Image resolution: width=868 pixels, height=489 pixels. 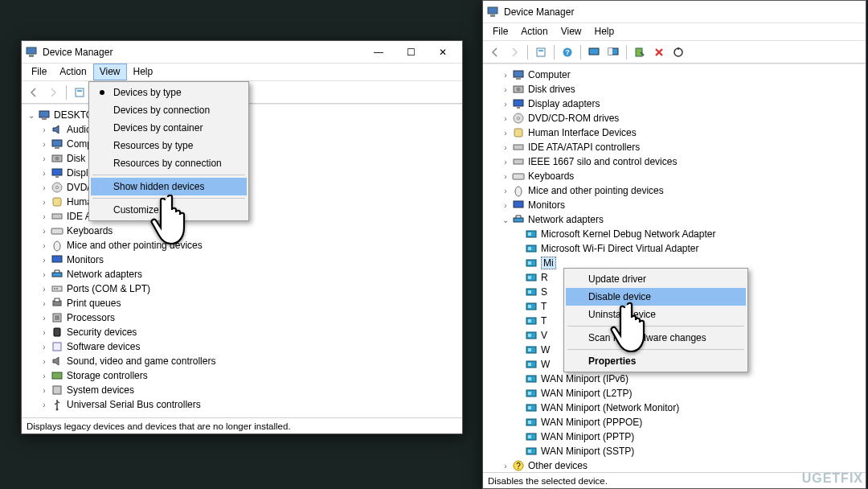 What do you see at coordinates (674, 75) in the screenshot?
I see `tree-item: ›Computer` at bounding box center [674, 75].